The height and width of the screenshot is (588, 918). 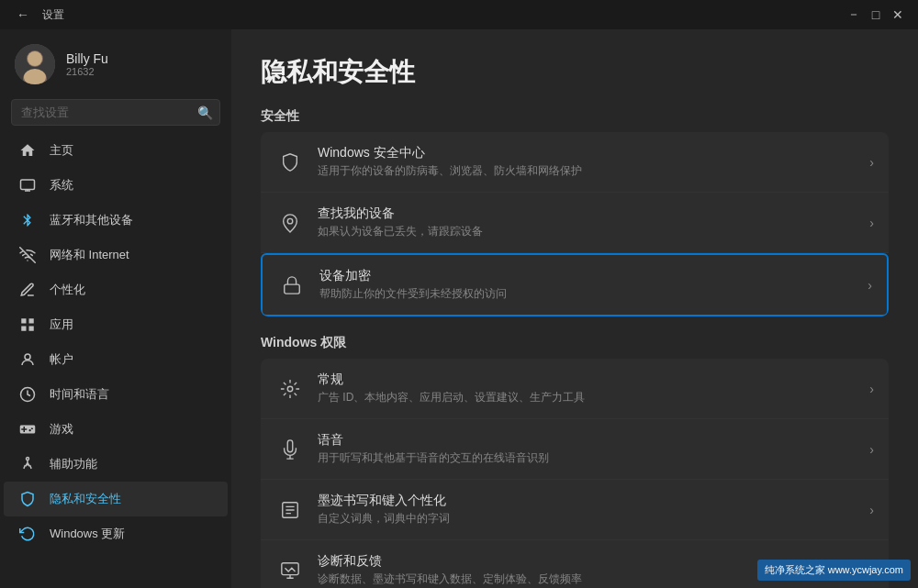 I want to click on chevron-icon-4: ›, so click(x=872, y=389).